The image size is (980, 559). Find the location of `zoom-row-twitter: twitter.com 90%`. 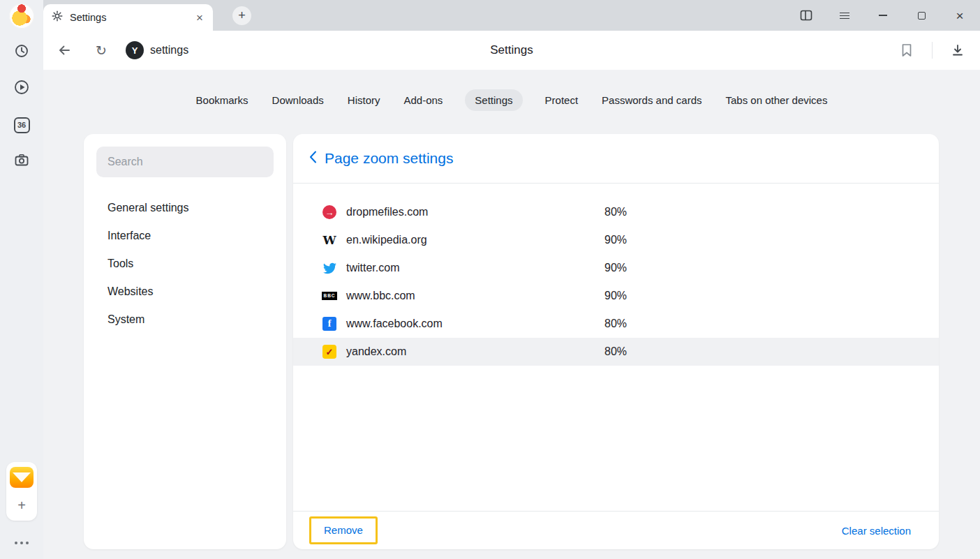

zoom-row-twitter: twitter.com 90% is located at coordinates (616, 268).